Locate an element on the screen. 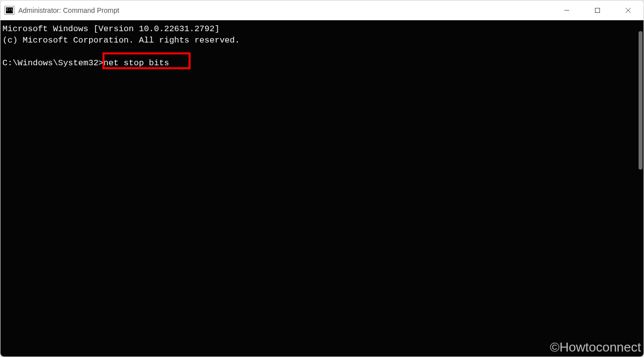 The height and width of the screenshot is (357, 644). typed-command: net stop bits is located at coordinates (137, 63).